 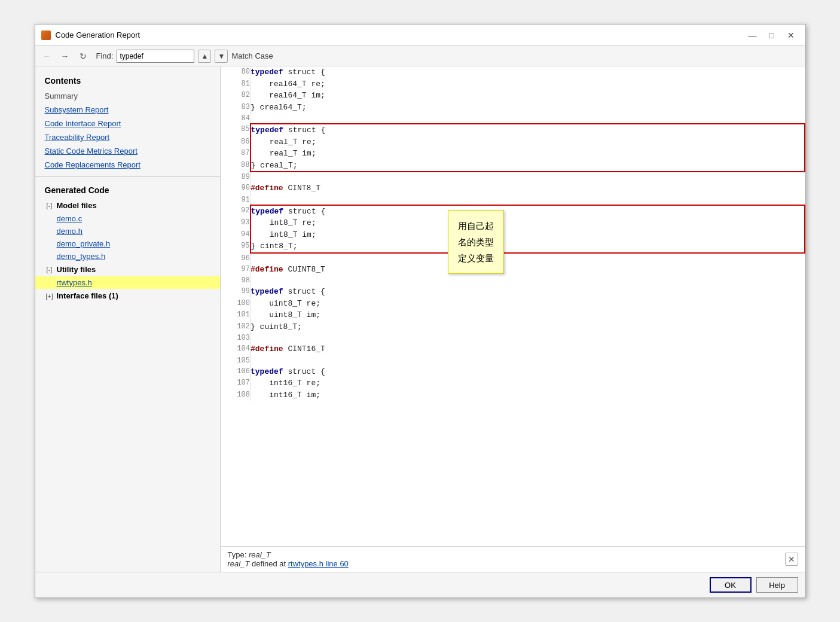 What do you see at coordinates (753, 35) in the screenshot?
I see `minimize-button: —` at bounding box center [753, 35].